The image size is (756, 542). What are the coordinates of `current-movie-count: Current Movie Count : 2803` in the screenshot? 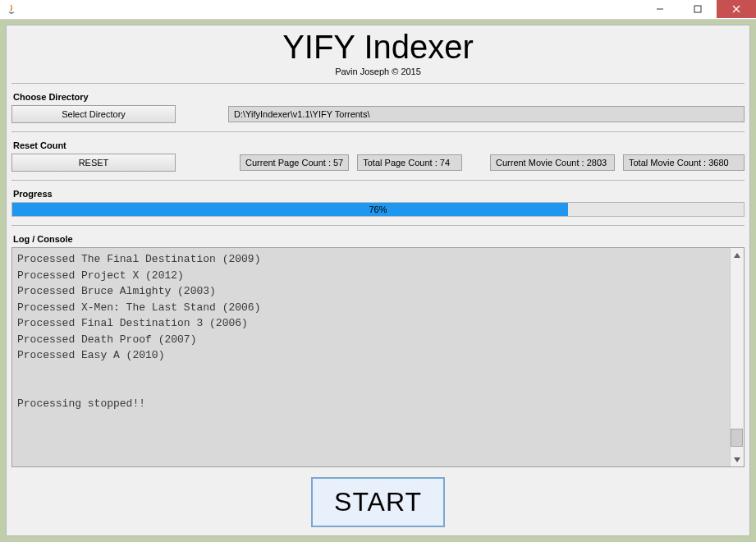 It's located at (552, 163).